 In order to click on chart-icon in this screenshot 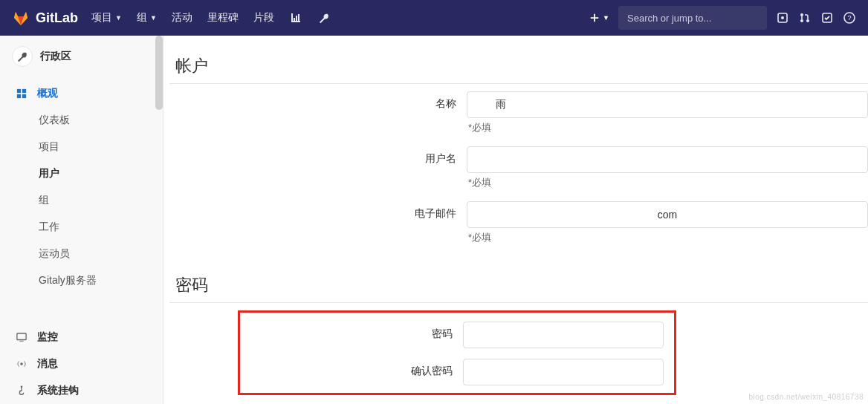, I will do `click(296, 18)`.